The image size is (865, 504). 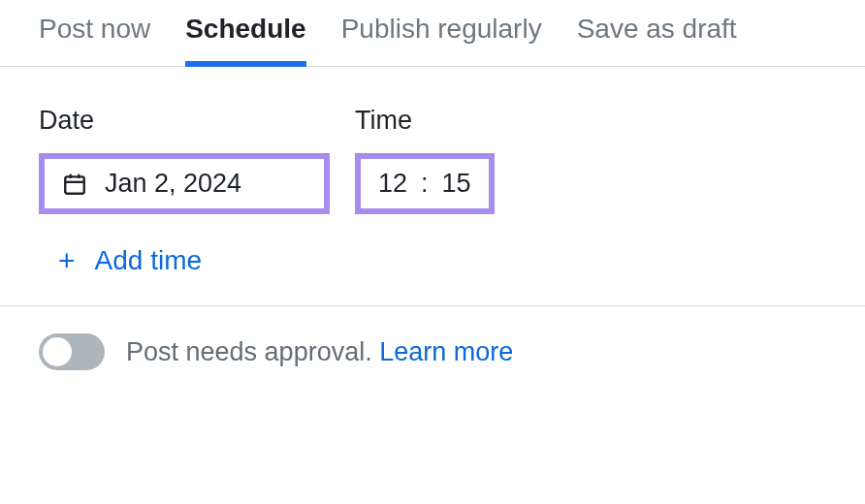 What do you see at coordinates (67, 261) in the screenshot?
I see `plus-icon: +` at bounding box center [67, 261].